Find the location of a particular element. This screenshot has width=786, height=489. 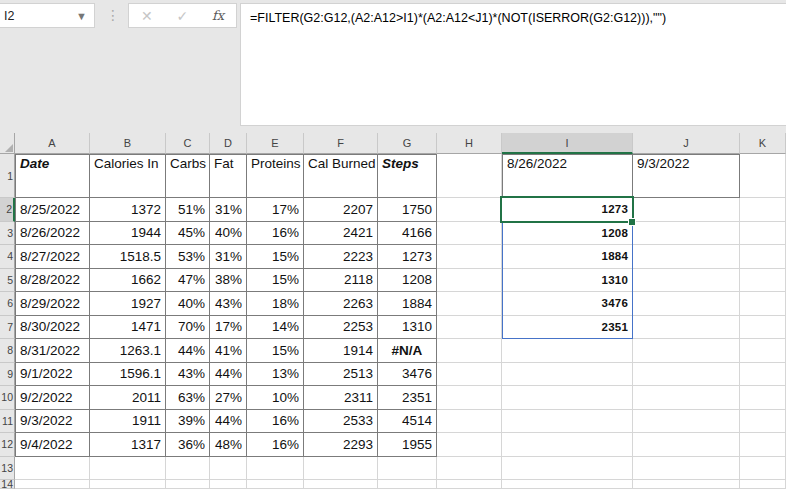

cell-H7 is located at coordinates (470, 328).